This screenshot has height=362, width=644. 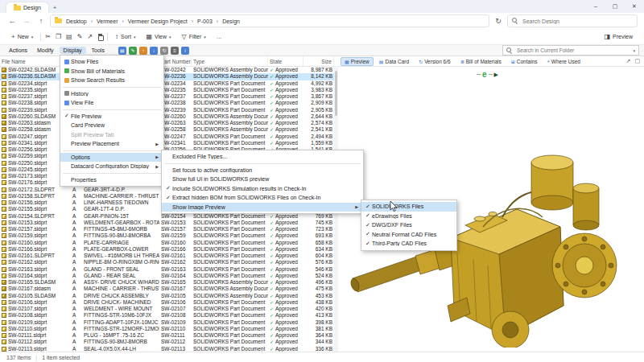 I want to click on breadcrumb-segment-vermeer: Vermeer, so click(x=107, y=21).